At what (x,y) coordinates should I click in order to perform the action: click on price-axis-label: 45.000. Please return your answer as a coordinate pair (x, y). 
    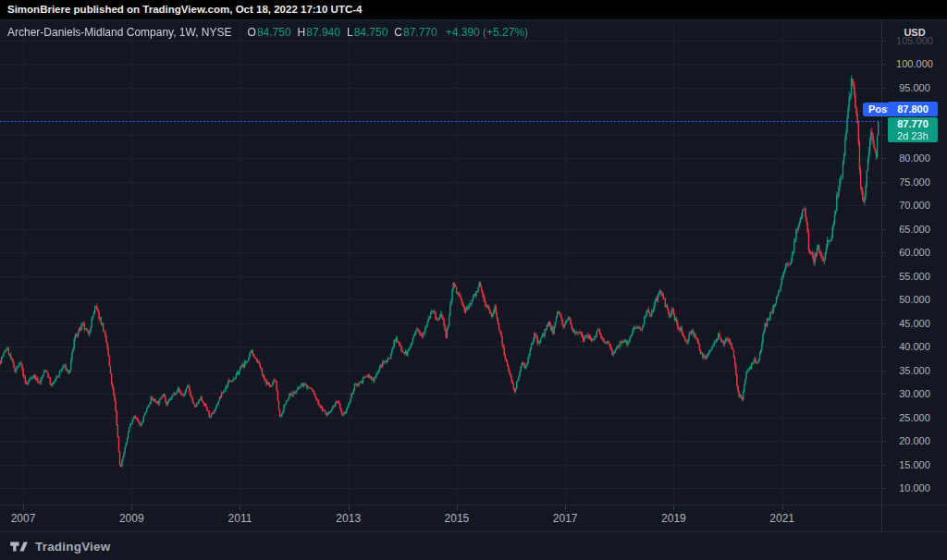
    Looking at the image, I should click on (915, 323).